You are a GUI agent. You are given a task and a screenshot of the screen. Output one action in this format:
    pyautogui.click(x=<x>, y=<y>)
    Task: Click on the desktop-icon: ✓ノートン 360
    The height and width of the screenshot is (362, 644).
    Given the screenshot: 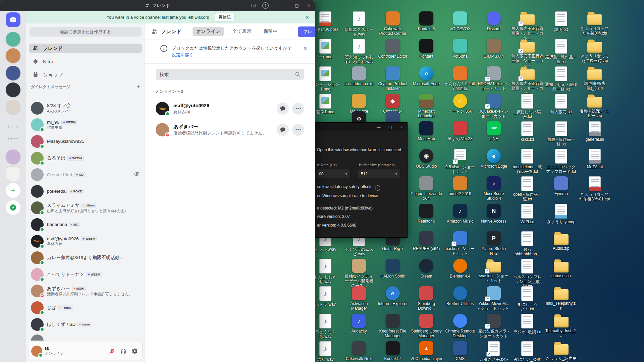 What is the action you would take?
    pyautogui.click(x=460, y=104)
    